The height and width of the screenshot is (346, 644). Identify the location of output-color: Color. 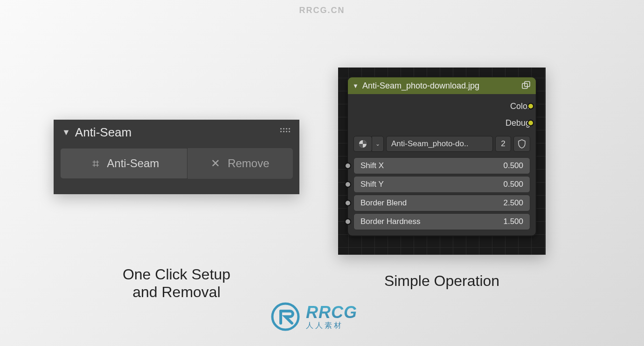
(442, 106).